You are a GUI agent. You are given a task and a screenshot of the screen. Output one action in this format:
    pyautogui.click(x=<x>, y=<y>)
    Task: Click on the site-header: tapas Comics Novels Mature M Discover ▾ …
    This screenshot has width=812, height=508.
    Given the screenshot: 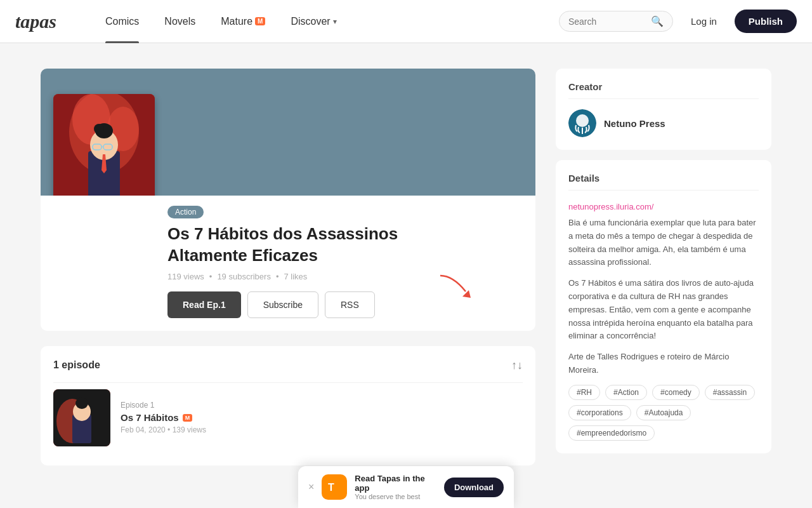 What is the action you would take?
    pyautogui.click(x=406, y=22)
    